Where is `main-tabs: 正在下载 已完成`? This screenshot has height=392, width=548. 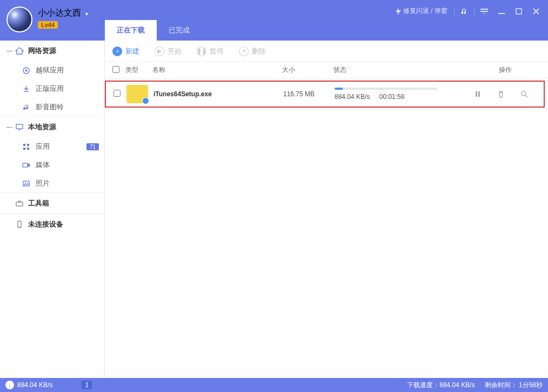 main-tabs: 正在下载 已完成 is located at coordinates (153, 30).